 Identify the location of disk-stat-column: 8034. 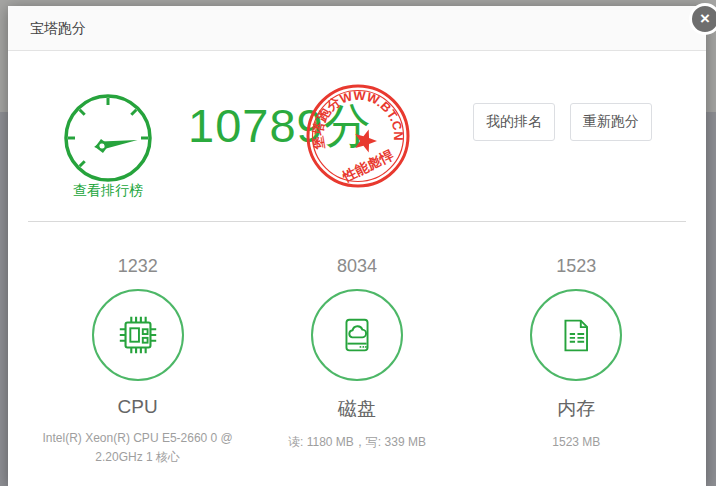
(356, 361).